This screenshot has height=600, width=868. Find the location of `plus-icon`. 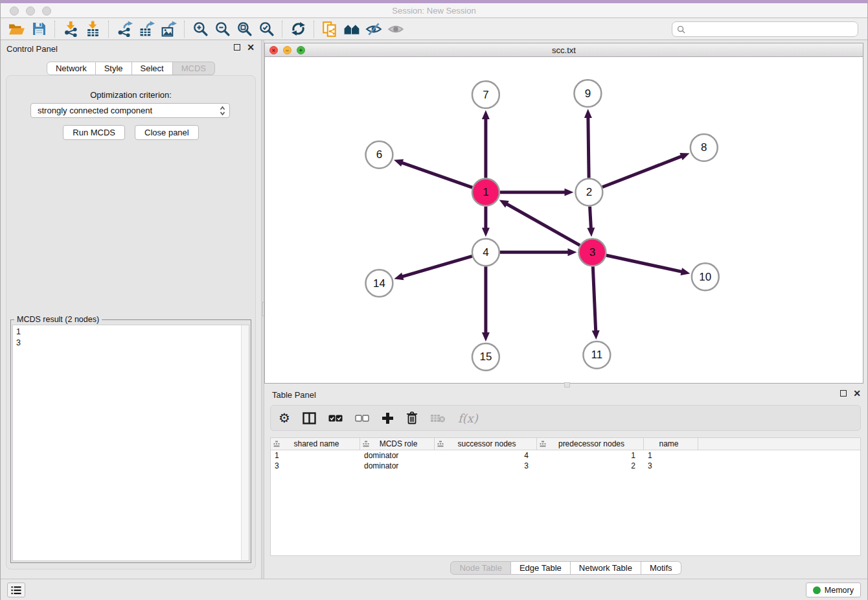

plus-icon is located at coordinates (387, 419).